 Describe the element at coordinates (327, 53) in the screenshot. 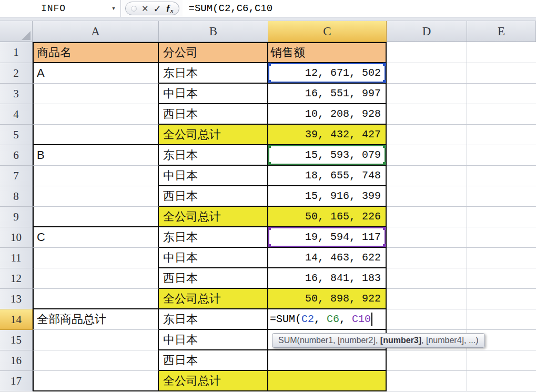

I see `cell-C1: 销售额` at that location.